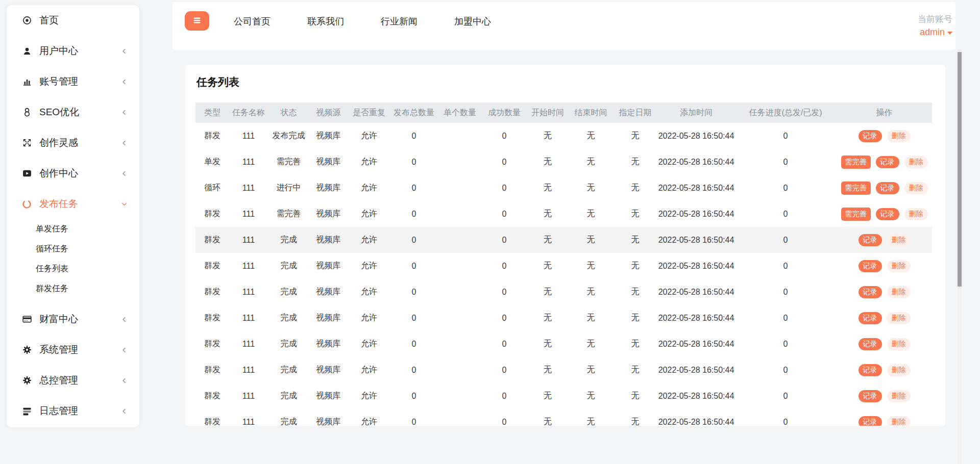 The width and height of the screenshot is (980, 464). Describe the element at coordinates (73, 20) in the screenshot. I see `sidebar-item-首页: 首页` at that location.